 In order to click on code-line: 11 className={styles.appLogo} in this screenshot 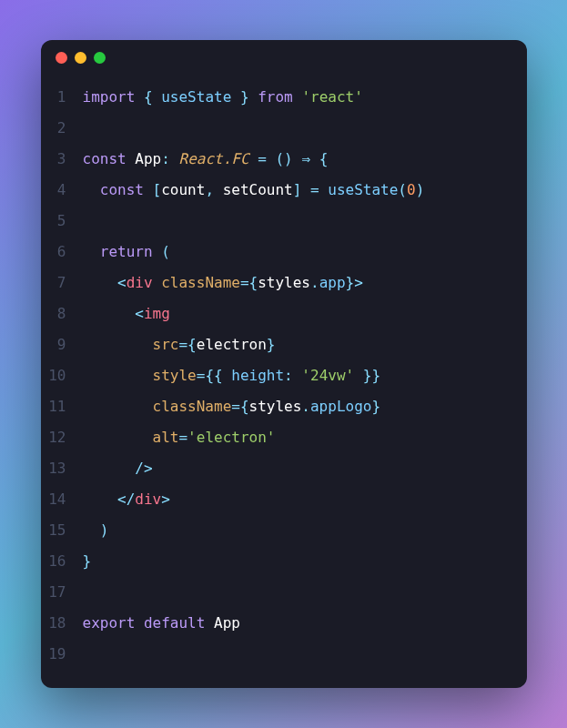, I will do `click(284, 407)`.